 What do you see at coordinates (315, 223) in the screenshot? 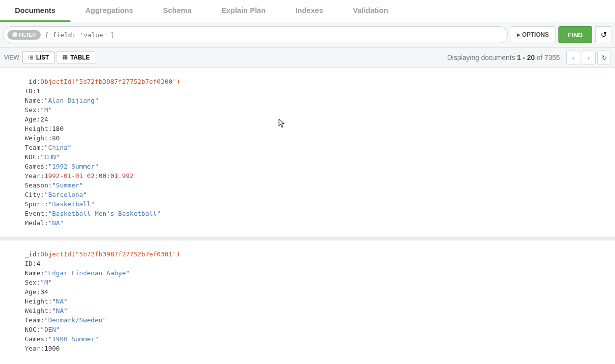
I see `field-row: Medal:"NA"` at bounding box center [315, 223].